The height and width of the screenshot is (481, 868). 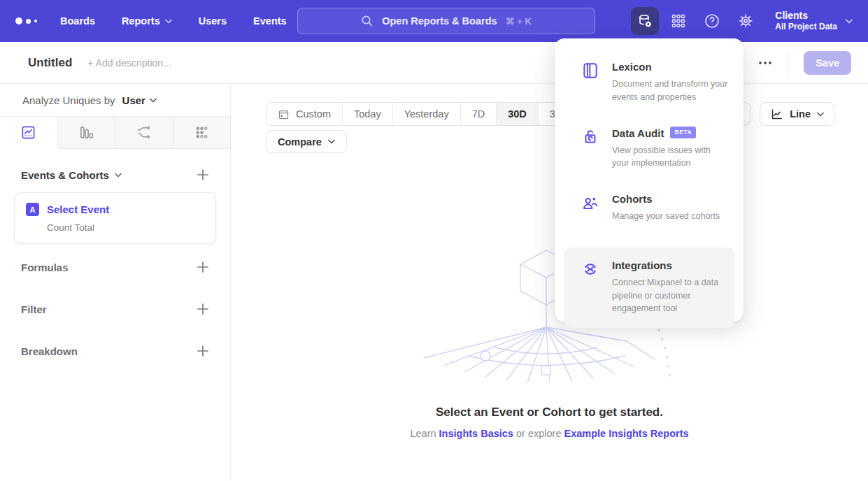 What do you see at coordinates (115, 218) in the screenshot?
I see `event-card: A Select Event Count Total` at bounding box center [115, 218].